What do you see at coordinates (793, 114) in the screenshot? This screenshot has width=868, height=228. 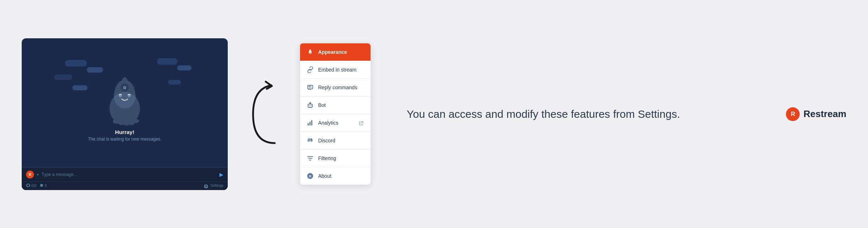 I see `restream-logo-icon: R` at bounding box center [793, 114].